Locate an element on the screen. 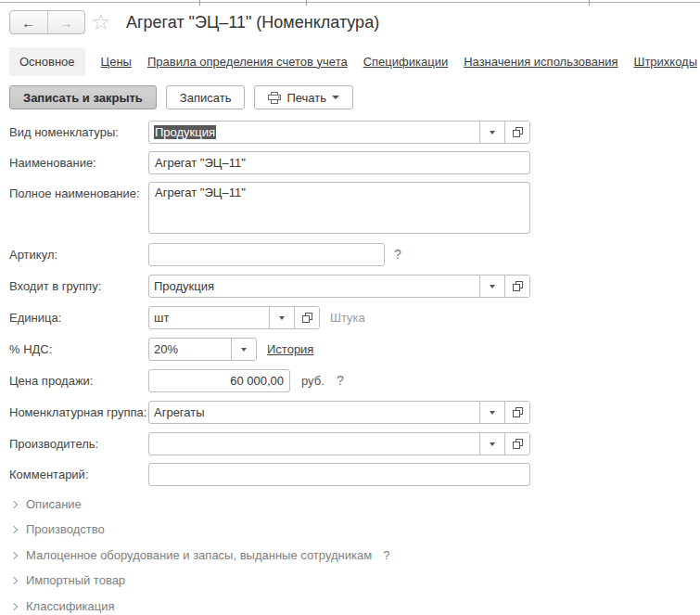 The height and width of the screenshot is (615, 700). name-input is located at coordinates (339, 163).